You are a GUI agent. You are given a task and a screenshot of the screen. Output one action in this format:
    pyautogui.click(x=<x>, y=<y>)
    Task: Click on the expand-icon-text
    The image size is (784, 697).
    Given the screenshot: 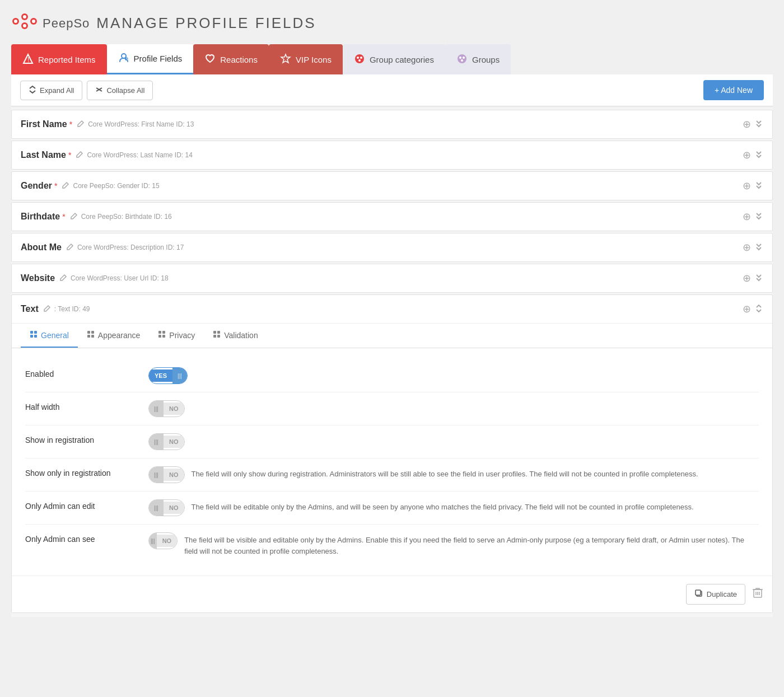 What is the action you would take?
    pyautogui.click(x=759, y=309)
    